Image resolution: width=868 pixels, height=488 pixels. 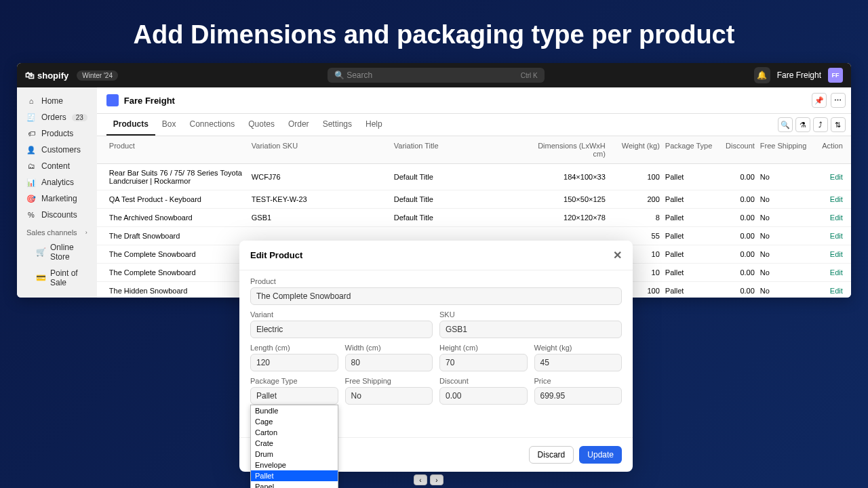 I want to click on sidebar-item-label: Analytics, so click(x=58, y=182).